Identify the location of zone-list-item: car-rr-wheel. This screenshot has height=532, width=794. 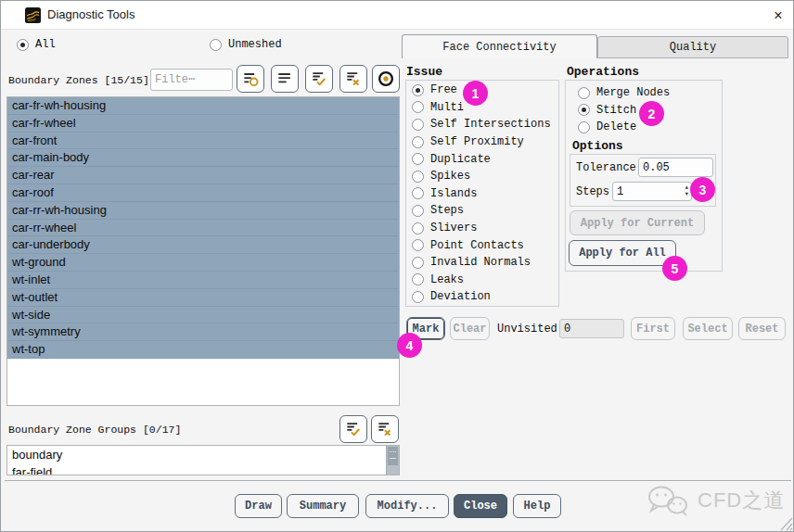
(203, 228).